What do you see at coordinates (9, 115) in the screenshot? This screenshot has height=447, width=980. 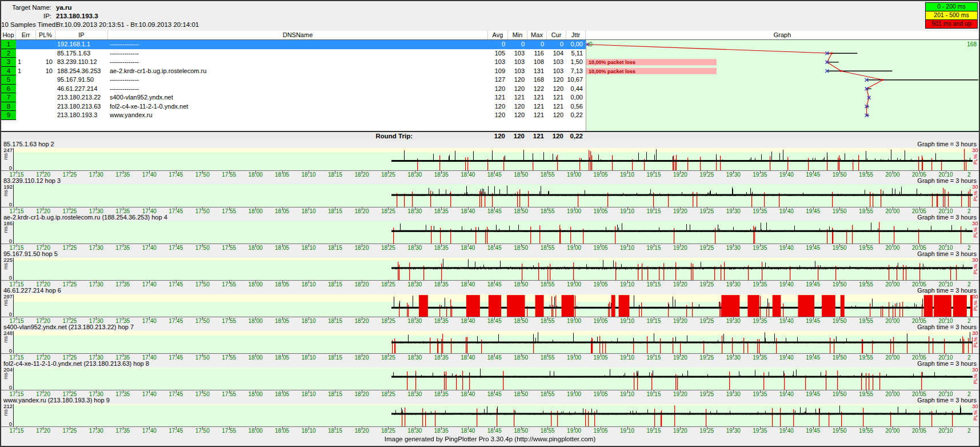 I see `hop-number: 9` at bounding box center [9, 115].